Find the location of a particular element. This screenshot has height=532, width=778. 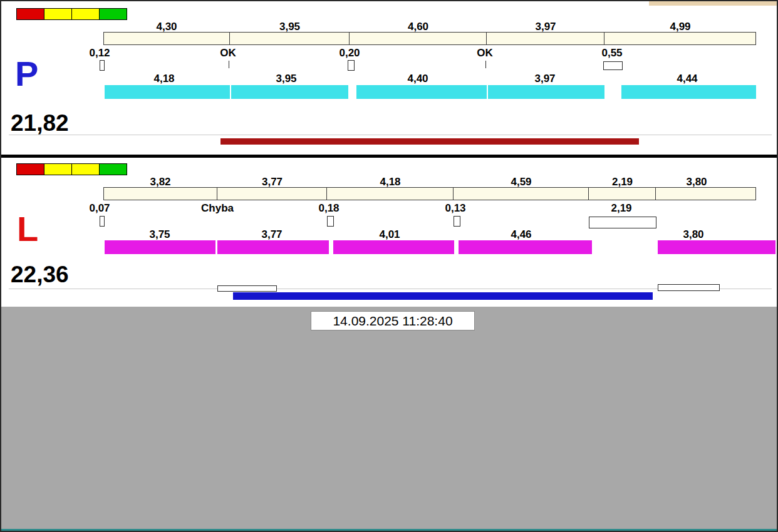

segment-time-label: 3,80 is located at coordinates (693, 235).